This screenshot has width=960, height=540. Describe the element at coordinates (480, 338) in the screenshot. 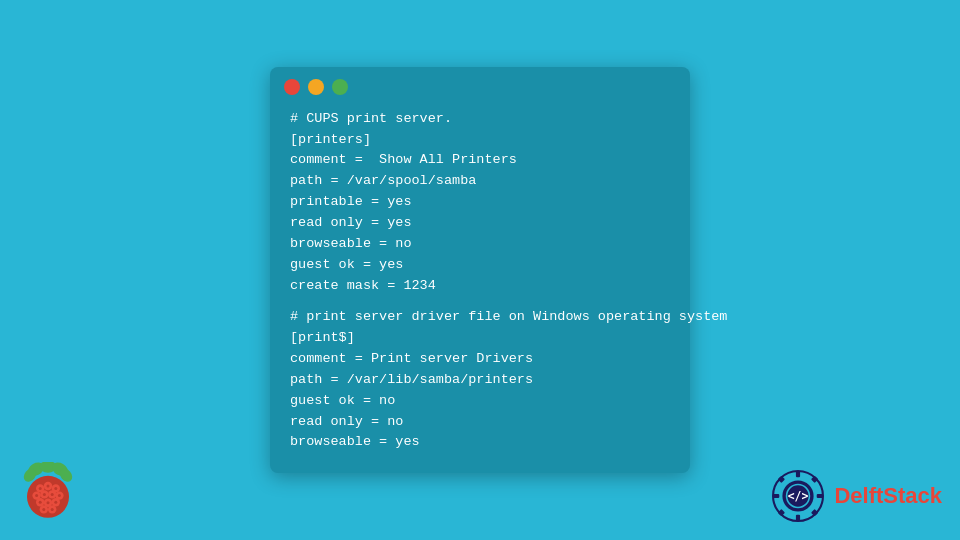

I see `terminal-line: [print$]` at that location.